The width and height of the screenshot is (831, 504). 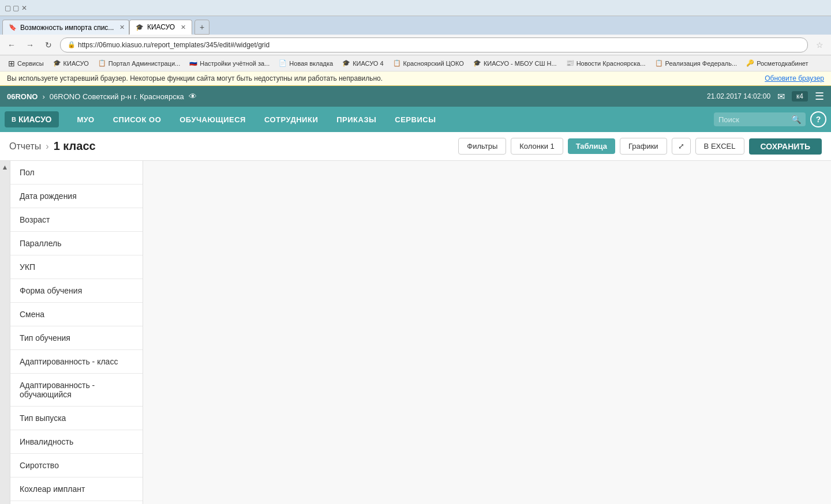 What do you see at coordinates (76, 291) in the screenshot?
I see `sidebar-item-study-form: Форма обучения` at bounding box center [76, 291].